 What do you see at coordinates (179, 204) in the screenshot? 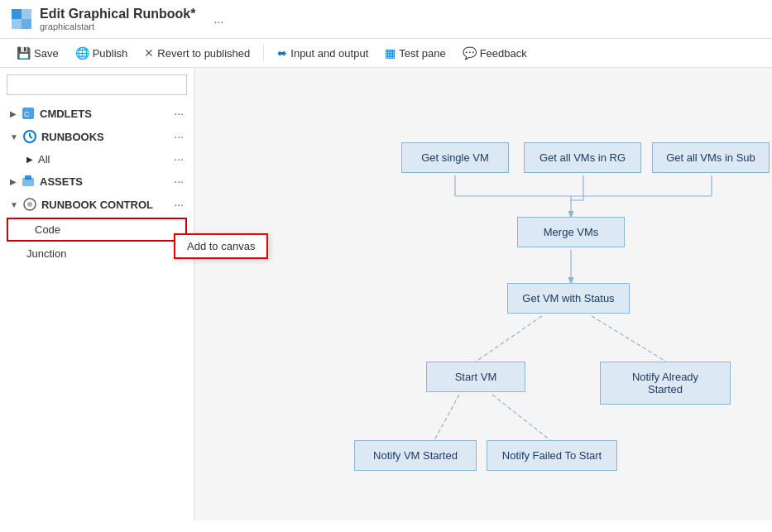
I see `runbook-control-more: ···` at bounding box center [179, 204].